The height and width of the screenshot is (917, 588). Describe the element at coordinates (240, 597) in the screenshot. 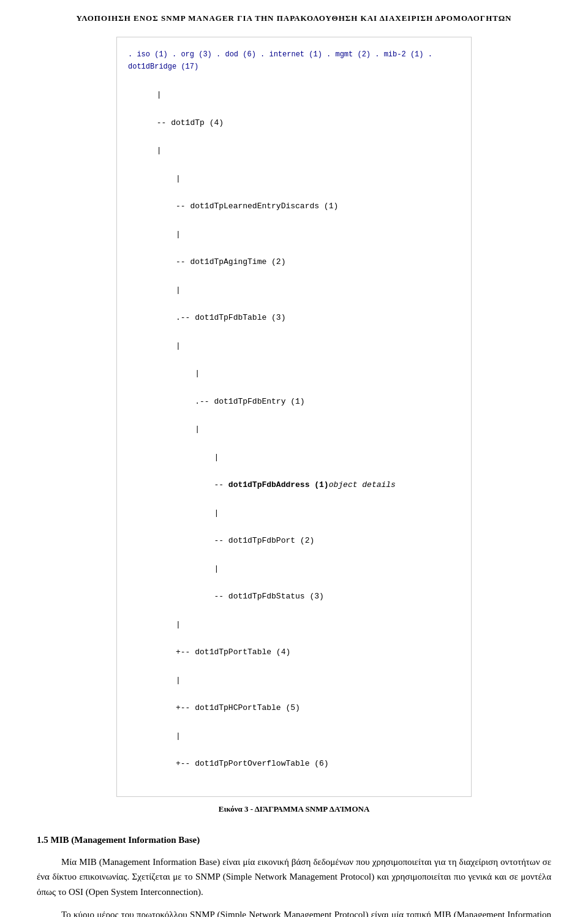

I see `node-dot1dTpFdbStatus: -- dot1dTpFdbStatus (3)` at that location.